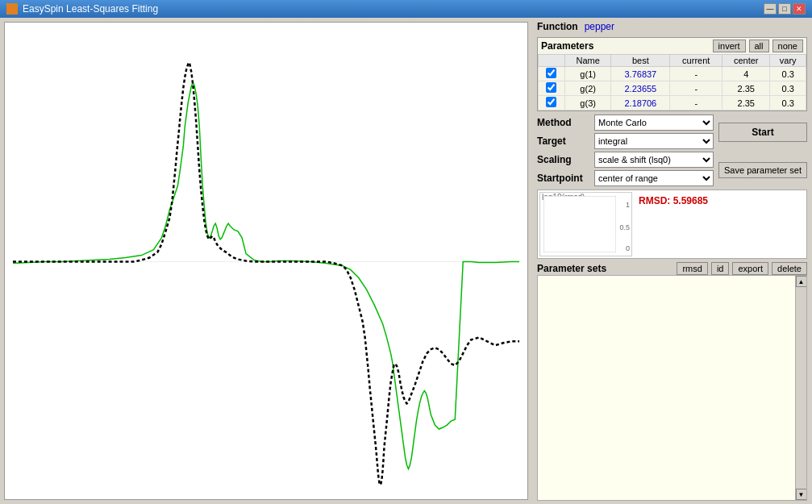 Image resolution: width=812 pixels, height=504 pixels. I want to click on param-center-1: 2.35, so click(747, 89).